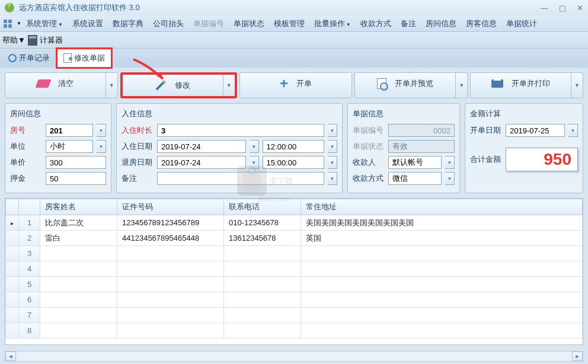  I want to click on bill-date-dropdown: ▼, so click(573, 130).